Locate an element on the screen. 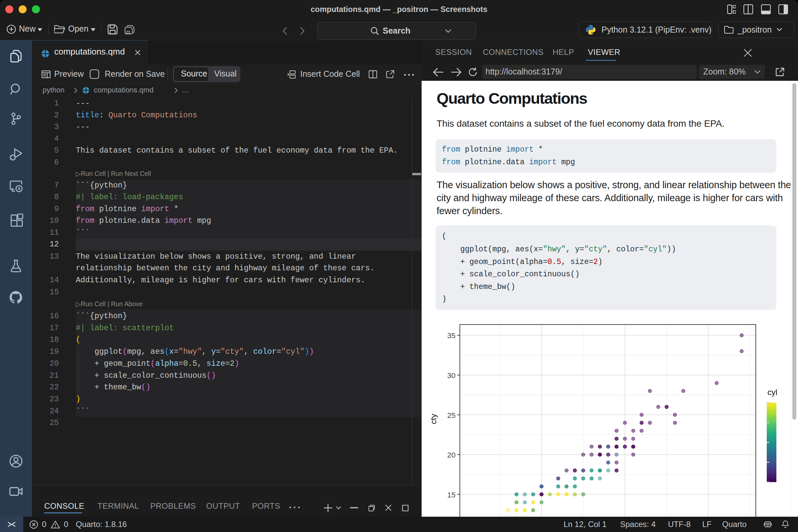 The width and height of the screenshot is (798, 532). svg-text: cyl is located at coordinates (772, 392).